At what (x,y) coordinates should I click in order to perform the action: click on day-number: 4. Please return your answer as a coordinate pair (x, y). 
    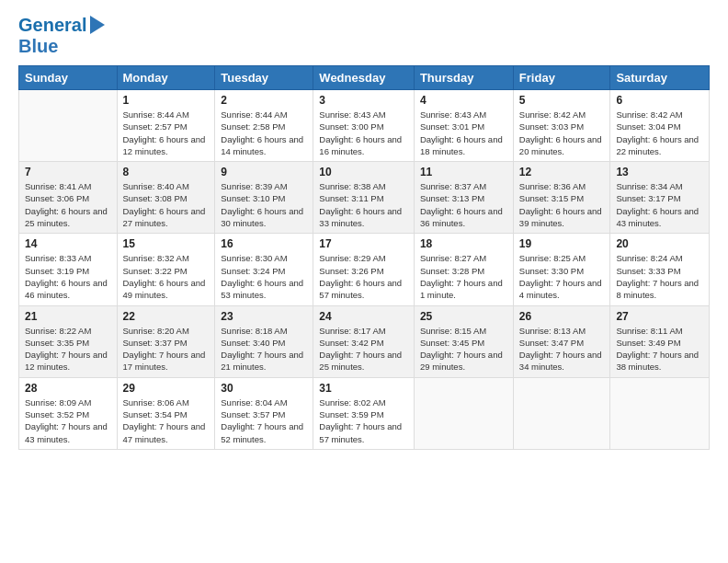
    Looking at the image, I should click on (463, 100).